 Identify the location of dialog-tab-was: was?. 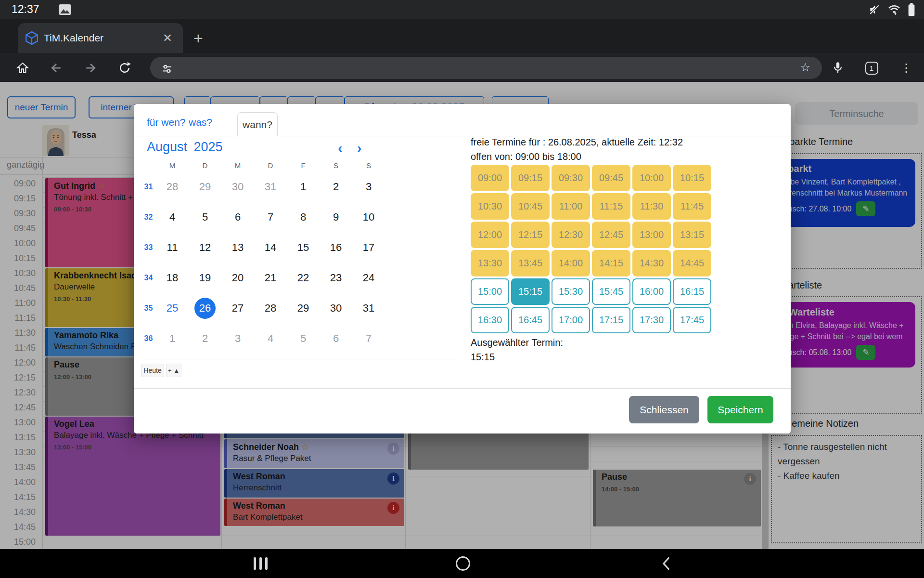
(200, 122).